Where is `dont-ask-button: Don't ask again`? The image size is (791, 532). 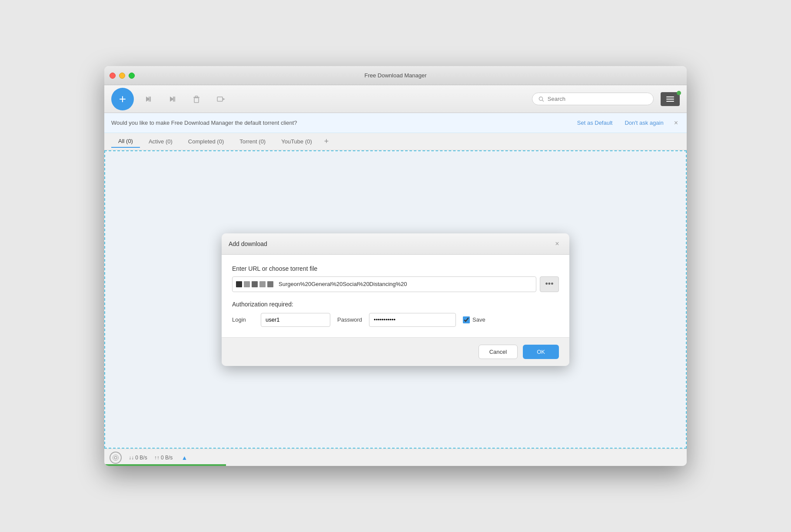
dont-ask-button: Don't ask again is located at coordinates (644, 123).